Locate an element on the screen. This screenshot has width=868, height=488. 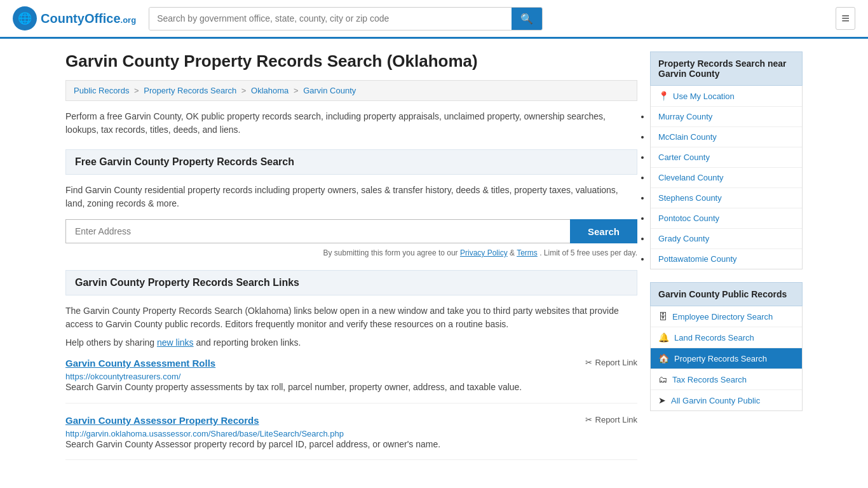
terms-link: Terms is located at coordinates (527, 253).